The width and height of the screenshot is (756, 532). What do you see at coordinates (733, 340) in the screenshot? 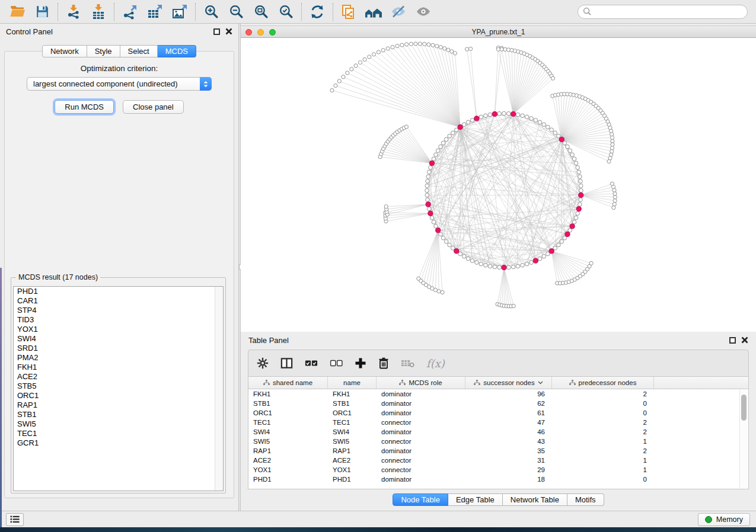
I see `float-table-panel-icon` at bounding box center [733, 340].